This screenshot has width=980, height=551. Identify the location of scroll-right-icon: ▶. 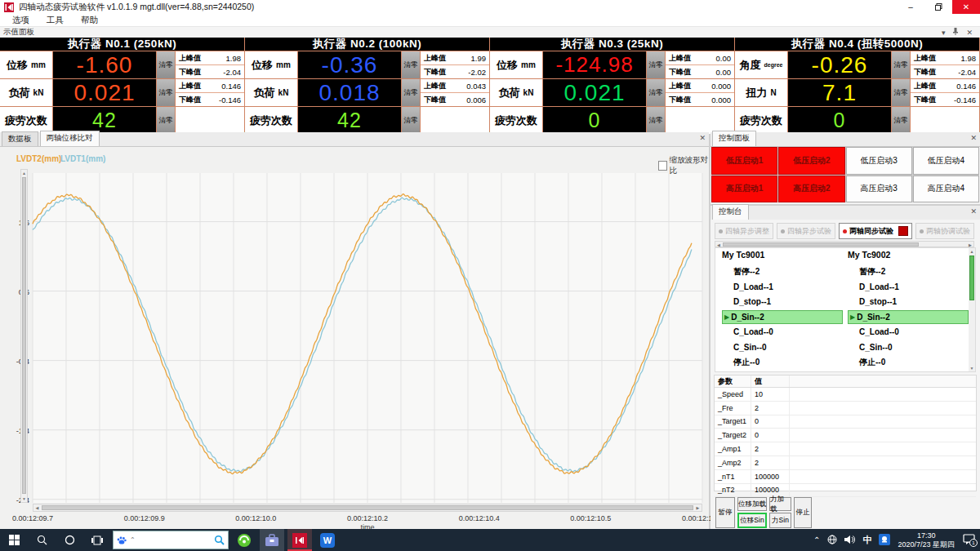
(697, 508).